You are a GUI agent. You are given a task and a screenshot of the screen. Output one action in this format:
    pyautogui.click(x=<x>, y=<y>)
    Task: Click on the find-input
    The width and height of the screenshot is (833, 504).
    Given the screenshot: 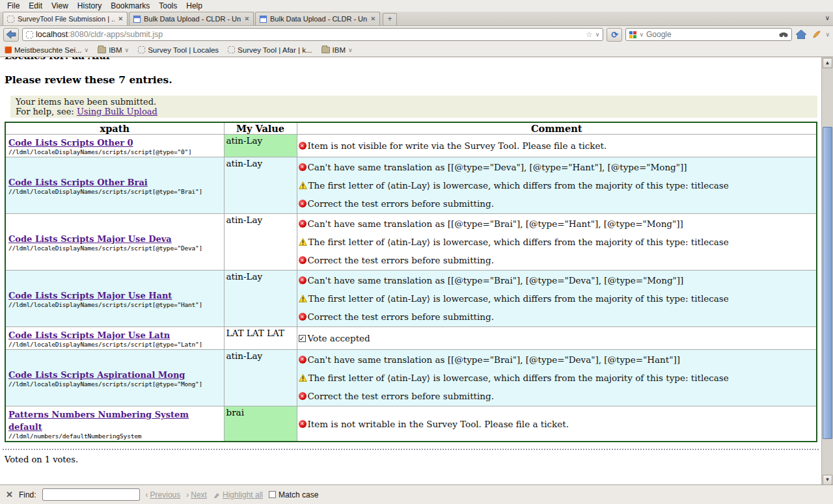 What is the action you would take?
    pyautogui.click(x=91, y=494)
    